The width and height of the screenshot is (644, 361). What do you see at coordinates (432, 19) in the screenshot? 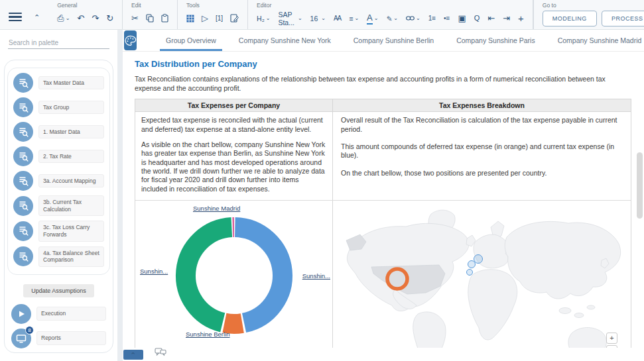
I see `numbered-list-icon: 1≡` at bounding box center [432, 19].